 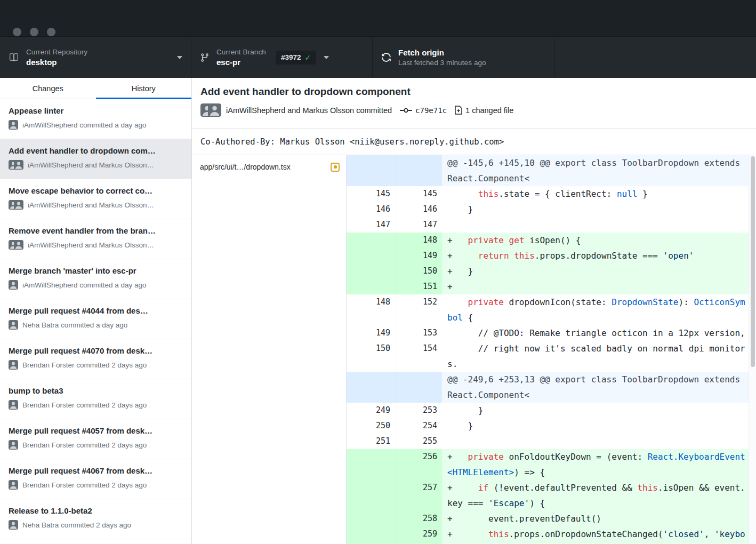 I want to click on vertical-scrollbar, so click(x=752, y=350).